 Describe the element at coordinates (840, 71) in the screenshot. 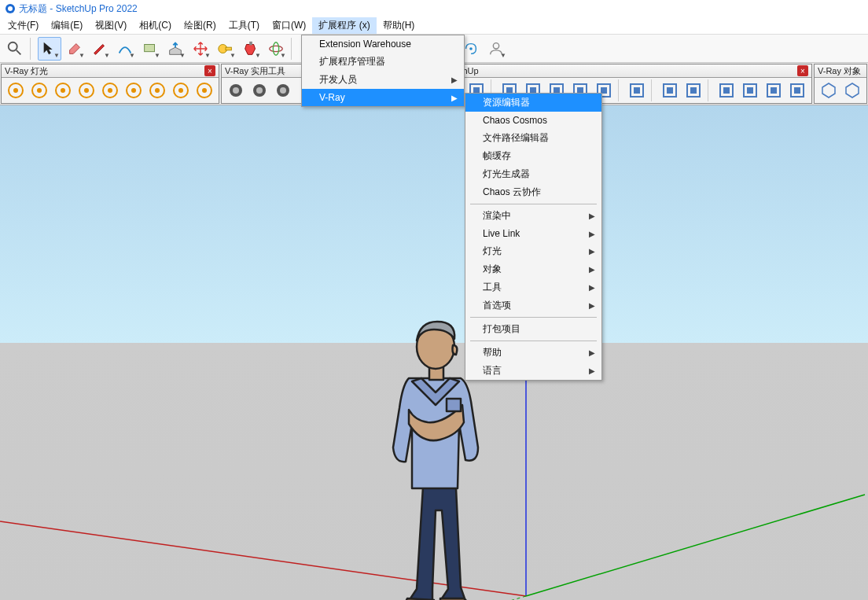

I see `panel-title: V-Ray 对象` at that location.